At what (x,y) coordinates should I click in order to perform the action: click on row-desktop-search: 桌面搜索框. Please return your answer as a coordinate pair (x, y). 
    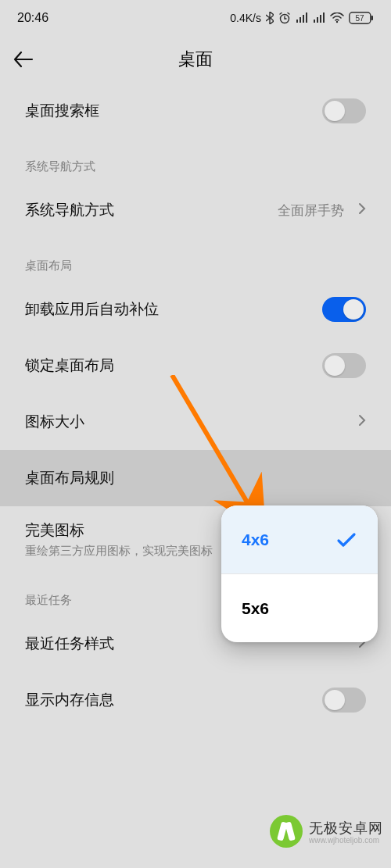
    Looking at the image, I should click on (196, 111).